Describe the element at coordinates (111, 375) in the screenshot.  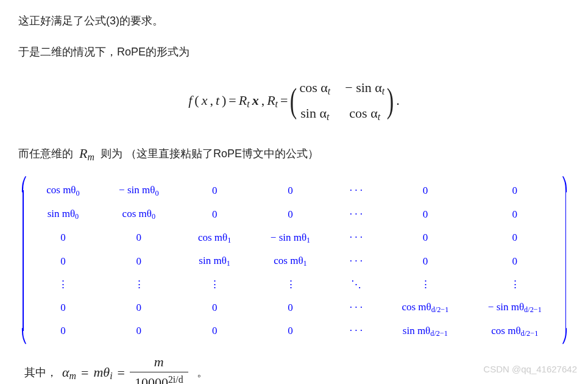
I see `theta-sub: i` at that location.